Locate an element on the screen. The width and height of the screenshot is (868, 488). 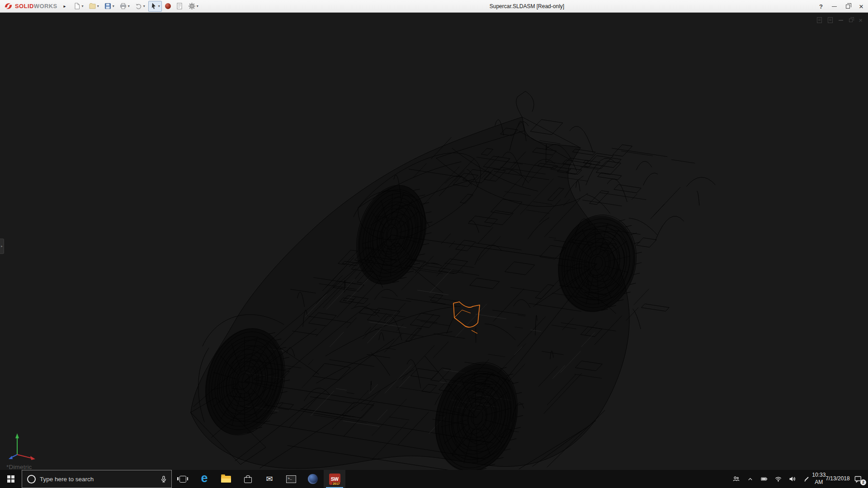
clock-date: 7/13/2018 is located at coordinates (837, 479).